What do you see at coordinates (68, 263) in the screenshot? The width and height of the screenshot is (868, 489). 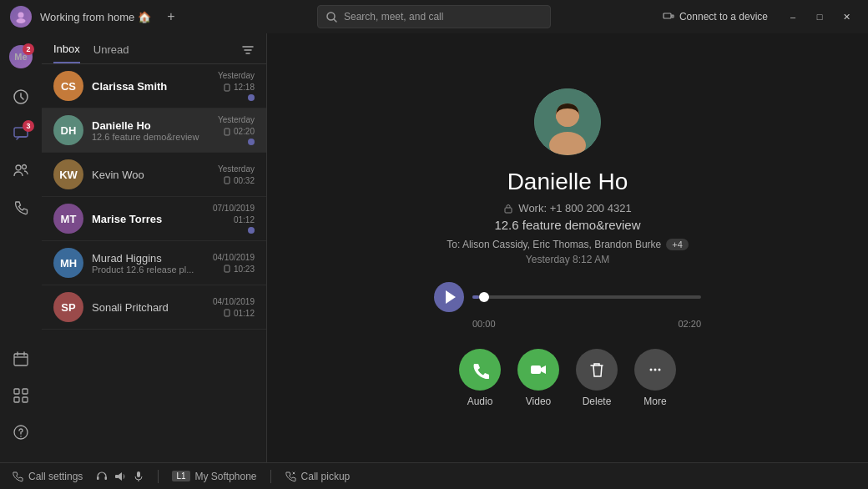 I see `avatar: MH` at bounding box center [68, 263].